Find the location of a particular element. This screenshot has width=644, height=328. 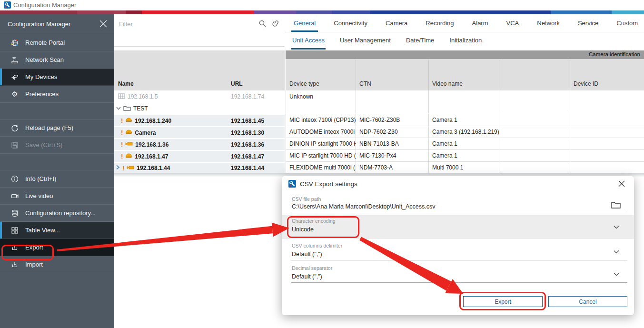

cancel-button: Cancel is located at coordinates (588, 302).